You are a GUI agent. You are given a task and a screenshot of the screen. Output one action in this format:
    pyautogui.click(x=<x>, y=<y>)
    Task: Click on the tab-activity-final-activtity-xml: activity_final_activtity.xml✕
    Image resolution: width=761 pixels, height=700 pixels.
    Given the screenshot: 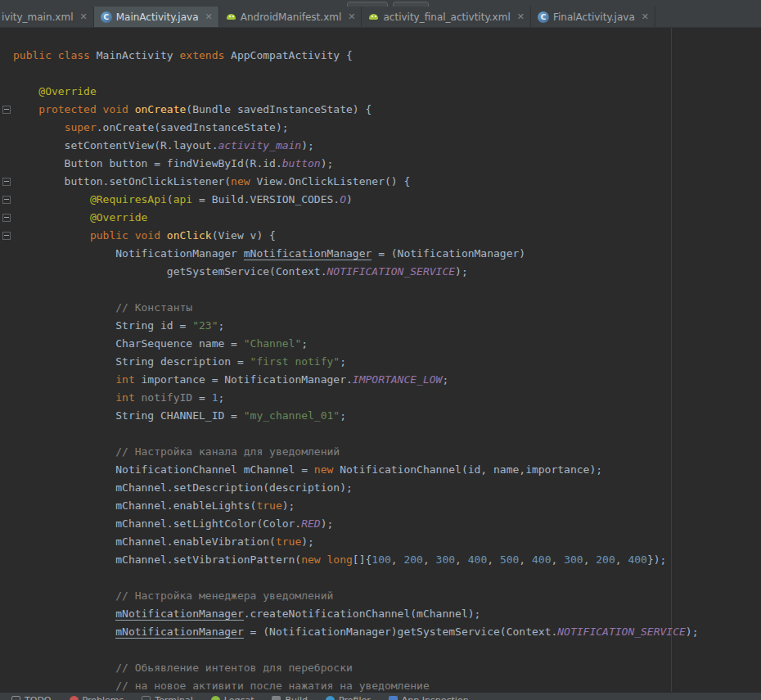 What is the action you would take?
    pyautogui.click(x=446, y=16)
    